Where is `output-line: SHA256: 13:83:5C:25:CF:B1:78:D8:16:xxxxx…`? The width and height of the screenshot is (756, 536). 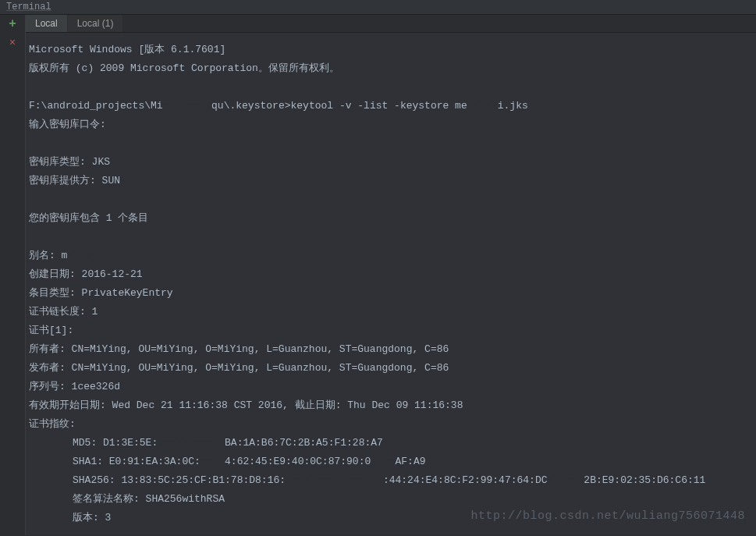 output-line: SHA256: 13:83:5C:25:CF:B1:78:D8:16:xxxxx… is located at coordinates (391, 481).